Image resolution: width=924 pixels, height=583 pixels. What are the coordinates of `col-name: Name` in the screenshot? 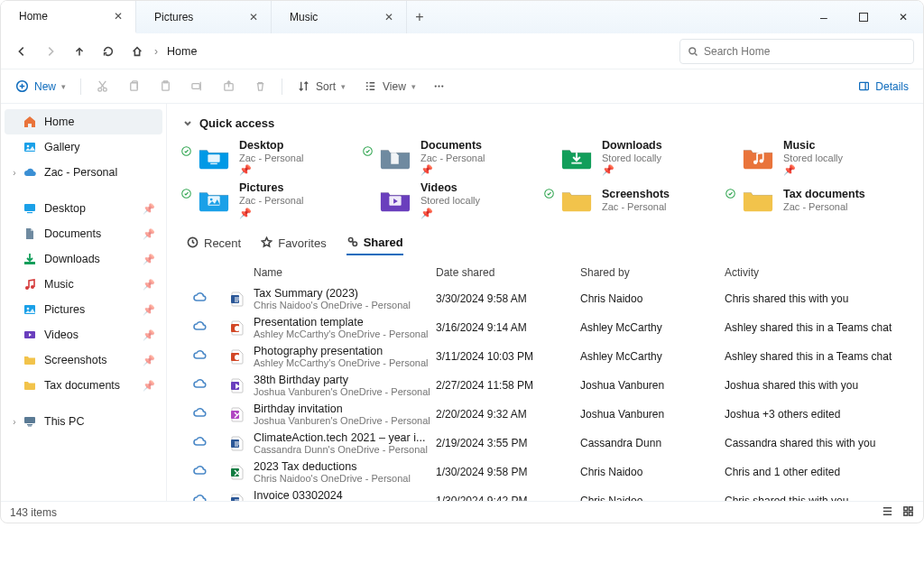 It's located at (345, 273).